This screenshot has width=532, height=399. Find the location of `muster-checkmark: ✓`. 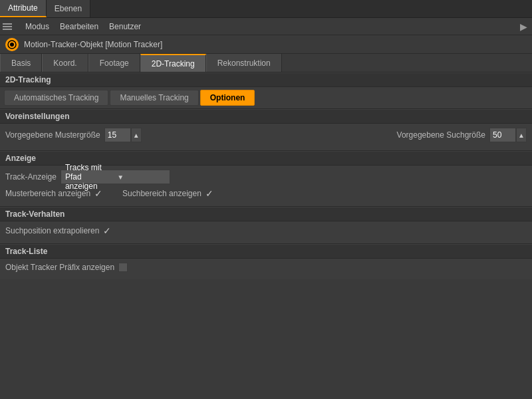

muster-checkmark: ✓ is located at coordinates (98, 194).